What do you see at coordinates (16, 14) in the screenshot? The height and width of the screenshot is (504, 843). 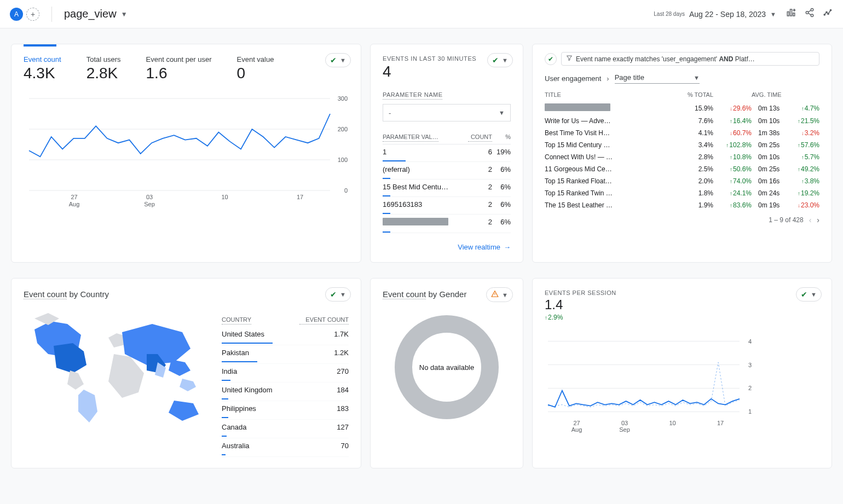 I see `account-avatar: A` at bounding box center [16, 14].